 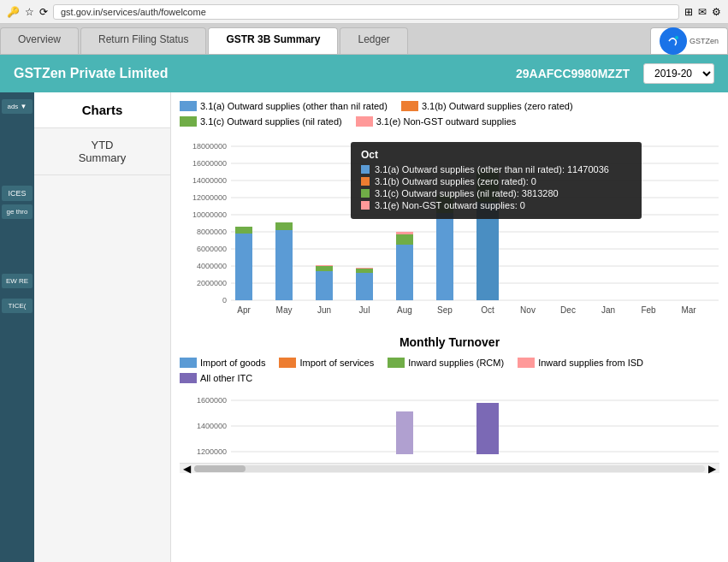 I want to click on legend-label-rcm: Inward supplies (RCM), so click(x=456, y=363).